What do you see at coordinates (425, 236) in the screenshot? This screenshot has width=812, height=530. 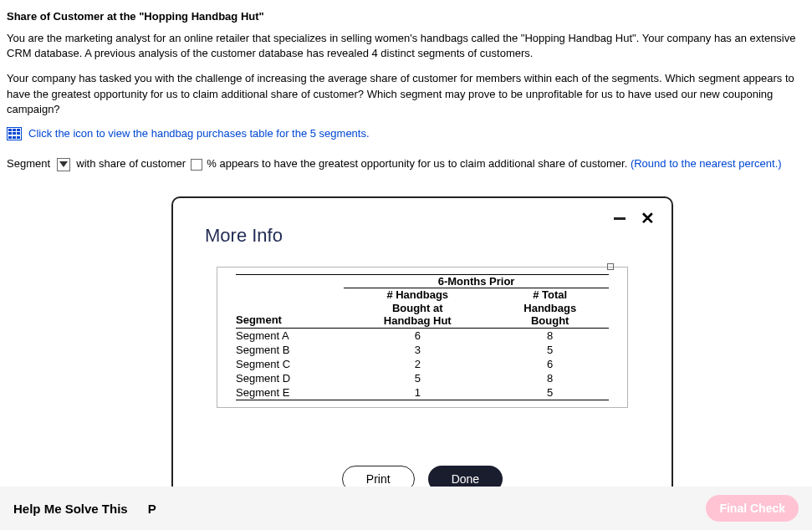 I see `modal-title: More Info` at bounding box center [425, 236].